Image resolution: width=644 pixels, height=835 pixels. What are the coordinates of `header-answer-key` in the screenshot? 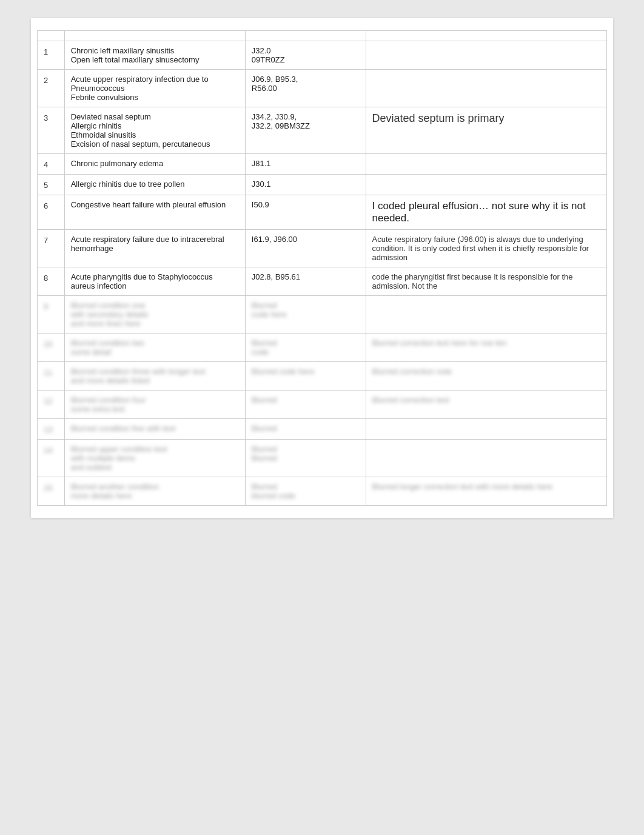 It's located at (306, 36).